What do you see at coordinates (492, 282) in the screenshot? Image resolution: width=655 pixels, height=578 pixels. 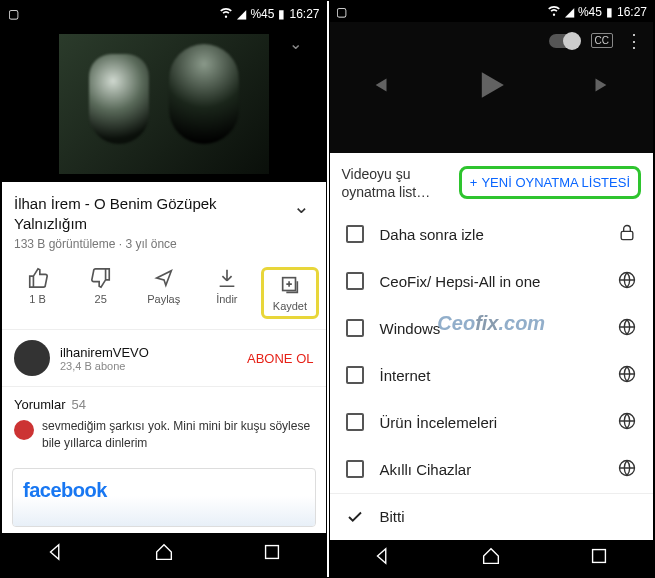 I see `playlist-item: CeoFix/ Hepsi-All in one` at bounding box center [492, 282].